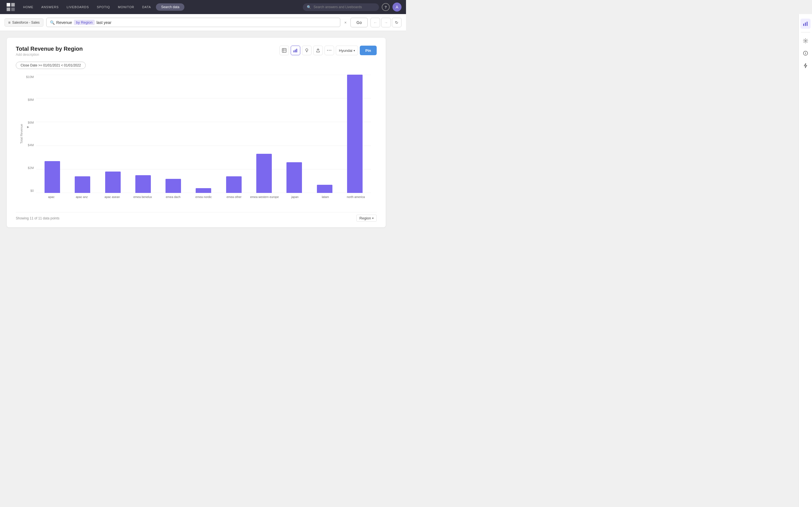  I want to click on help-button: ?, so click(386, 7).